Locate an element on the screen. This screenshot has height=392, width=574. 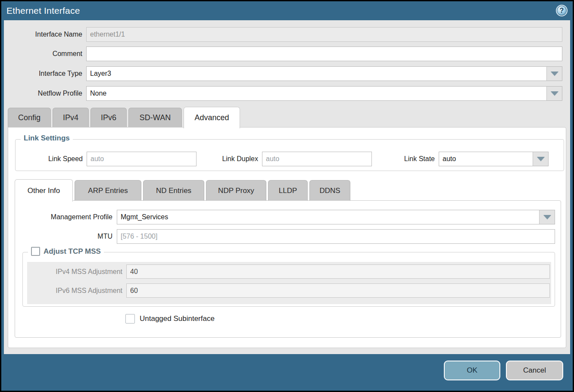
link-state-label: Link State is located at coordinates (403, 159).